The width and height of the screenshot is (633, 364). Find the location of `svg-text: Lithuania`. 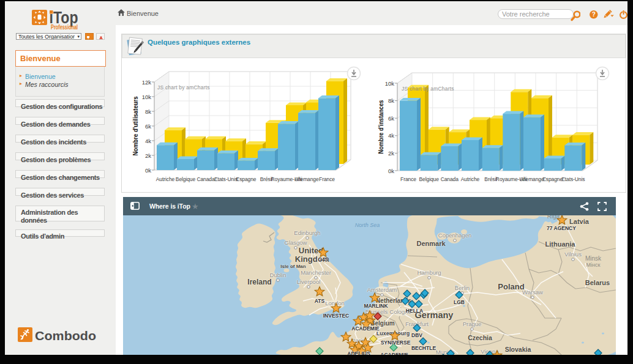

svg-text: Lithuania is located at coordinates (561, 244).